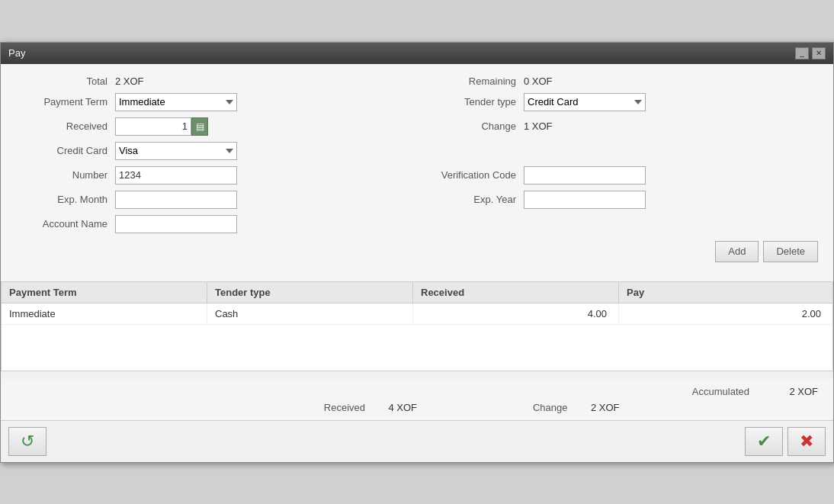  What do you see at coordinates (807, 441) in the screenshot?
I see `cancel-button: ✖` at bounding box center [807, 441].